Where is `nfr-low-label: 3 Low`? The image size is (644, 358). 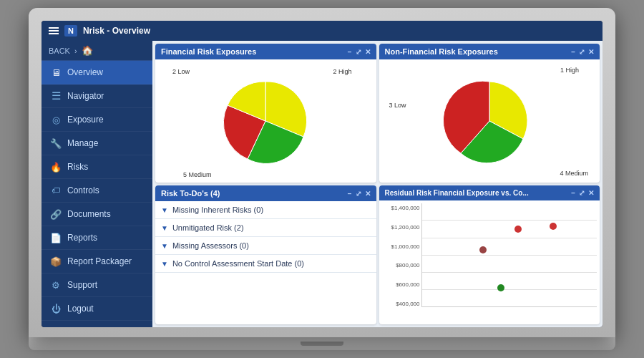 nfr-low-label: 3 Low is located at coordinates (398, 105).